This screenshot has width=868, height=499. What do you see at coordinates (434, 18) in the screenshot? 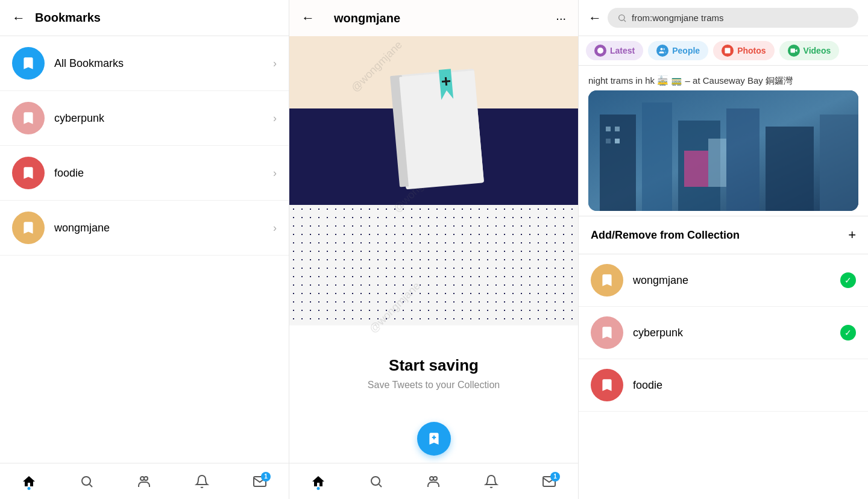
I see `profile-header: ← wongmjane ···` at bounding box center [434, 18].